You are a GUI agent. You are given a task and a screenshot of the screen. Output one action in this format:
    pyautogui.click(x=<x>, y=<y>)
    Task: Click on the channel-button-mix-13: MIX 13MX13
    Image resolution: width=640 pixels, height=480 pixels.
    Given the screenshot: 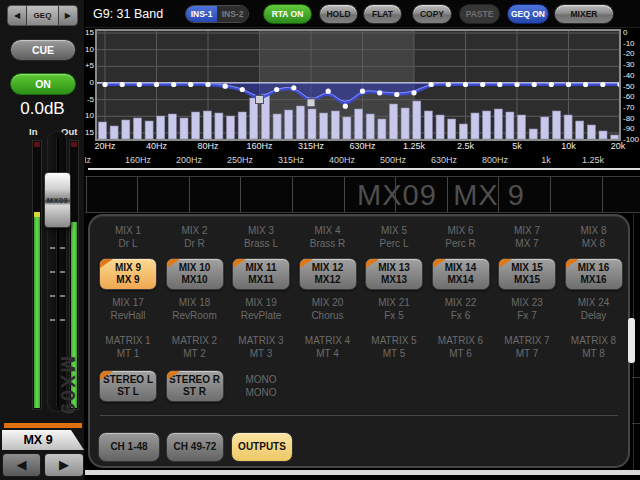 What is the action you would take?
    pyautogui.click(x=394, y=274)
    